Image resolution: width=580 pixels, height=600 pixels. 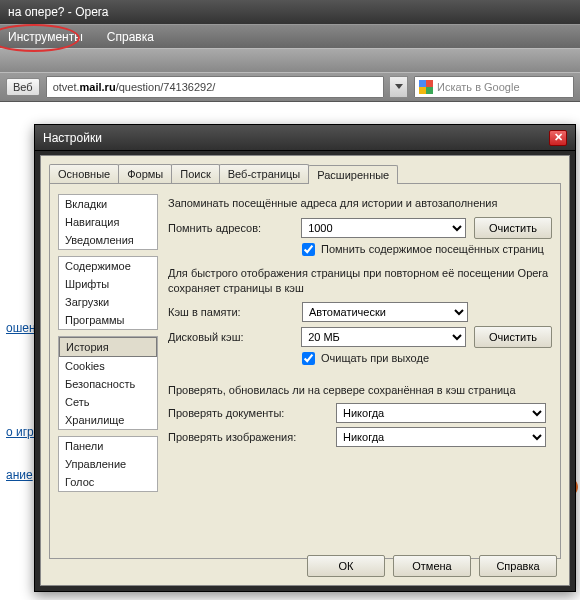 I want to click on cache-mem-label: Кэш в памяти:, so click(x=231, y=312).